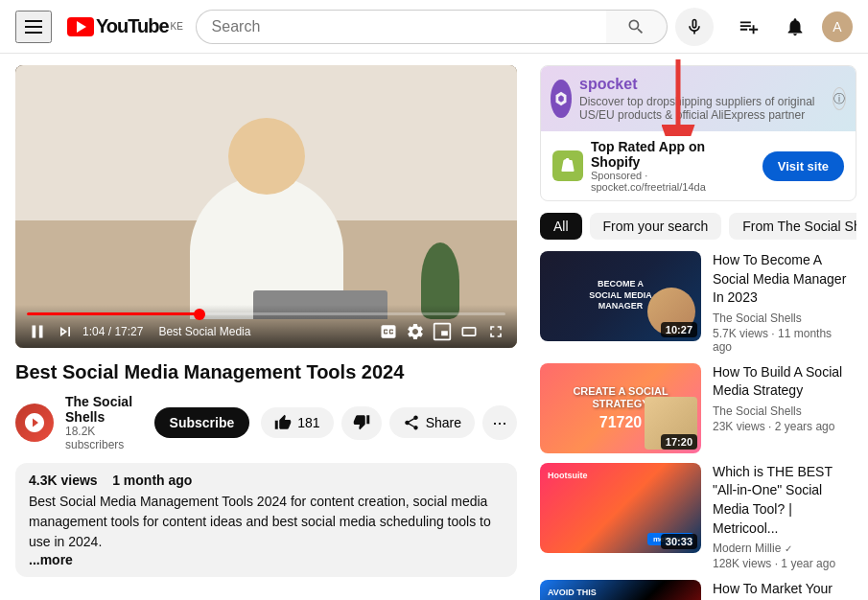 This screenshot has height=600, width=868. What do you see at coordinates (795, 27) in the screenshot?
I see `notifications-button` at bounding box center [795, 27].